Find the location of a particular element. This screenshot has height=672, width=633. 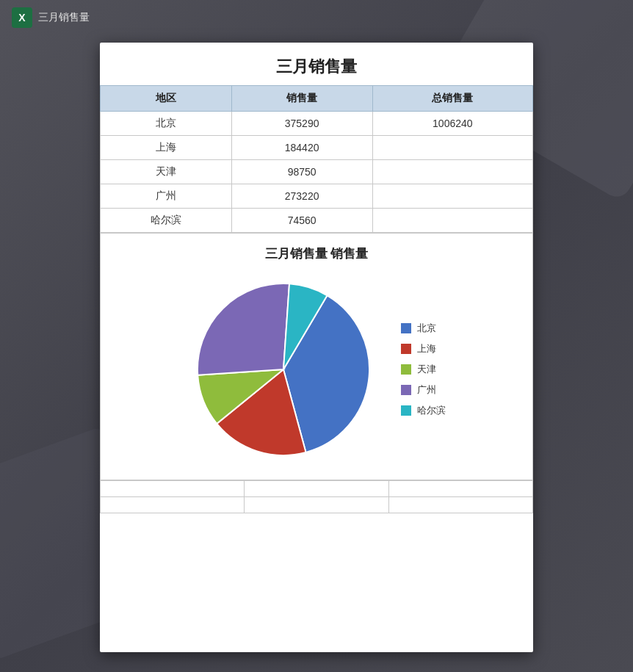

legend-item-上海: 上海 is located at coordinates (423, 349).